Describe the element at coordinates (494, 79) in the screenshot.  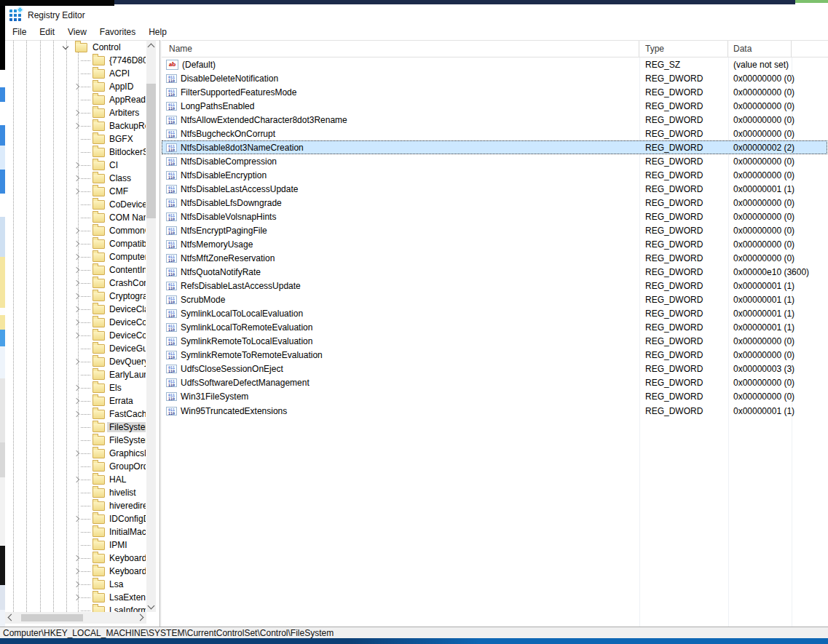
I see `value-row-disabledeletenotification: 011110DisableDeleteNotificationREG_DWORD…` at that location.